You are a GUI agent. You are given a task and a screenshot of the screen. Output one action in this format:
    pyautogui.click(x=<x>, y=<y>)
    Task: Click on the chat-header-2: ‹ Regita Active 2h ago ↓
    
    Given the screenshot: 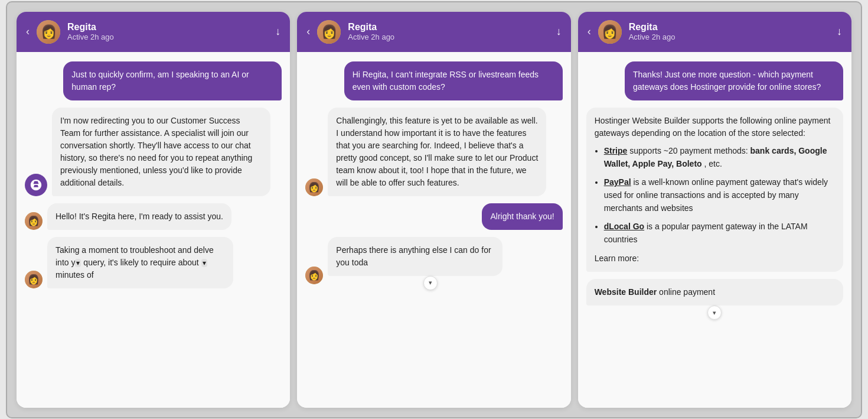 What is the action you would take?
    pyautogui.click(x=433, y=32)
    